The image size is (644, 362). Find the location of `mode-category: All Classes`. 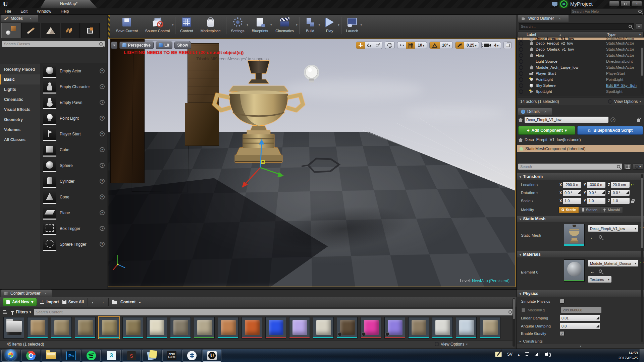

mode-category: All Classes is located at coordinates (20, 140).